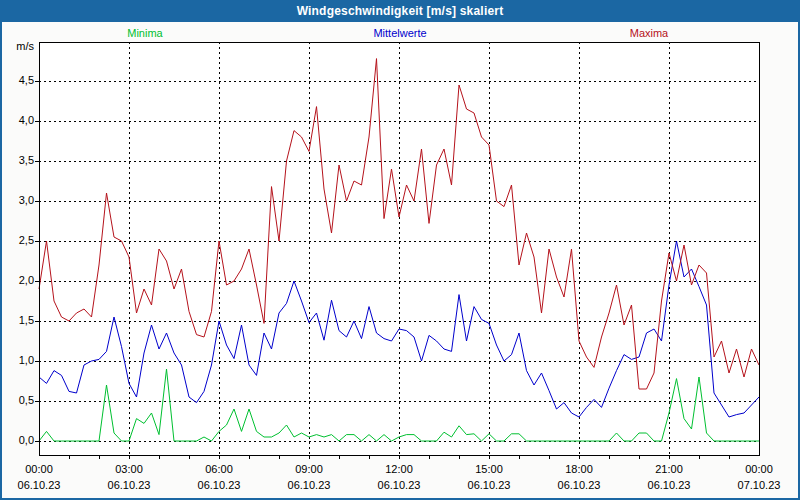 The height and width of the screenshot is (500, 800). I want to click on legend-minima: Minima, so click(145, 34).